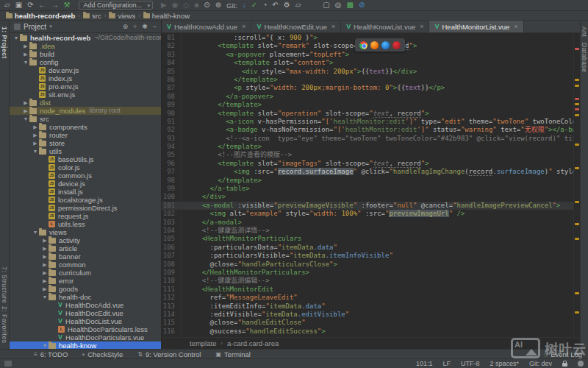 This screenshot has width=588, height=368. I want to click on inspection-profile-icon, so click(581, 364).